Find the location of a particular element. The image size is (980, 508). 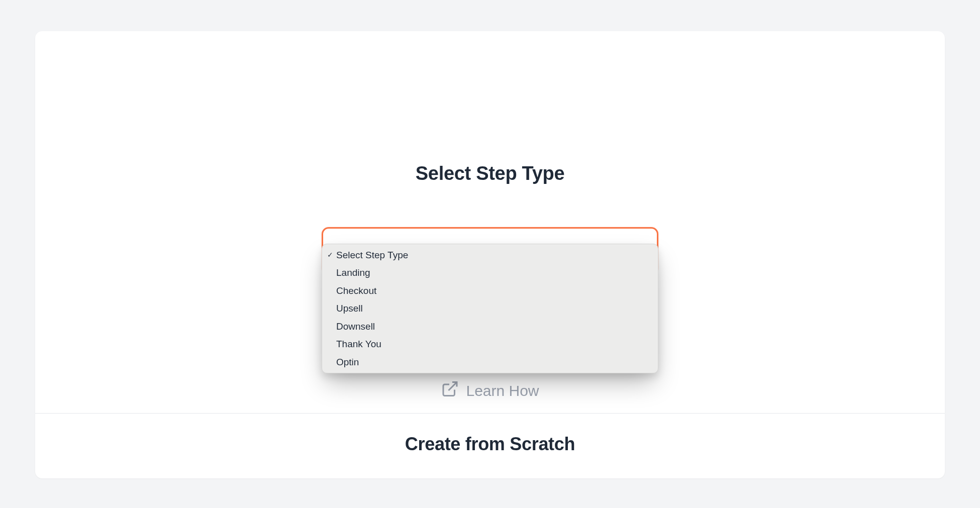

learn-how-label: Learn How is located at coordinates (503, 391).